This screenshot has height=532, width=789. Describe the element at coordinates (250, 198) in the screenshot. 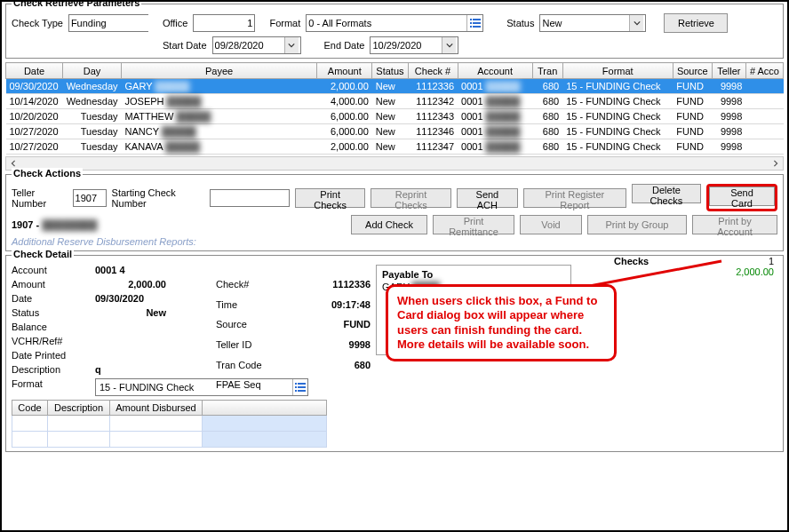

I see `starting-check-input` at that location.